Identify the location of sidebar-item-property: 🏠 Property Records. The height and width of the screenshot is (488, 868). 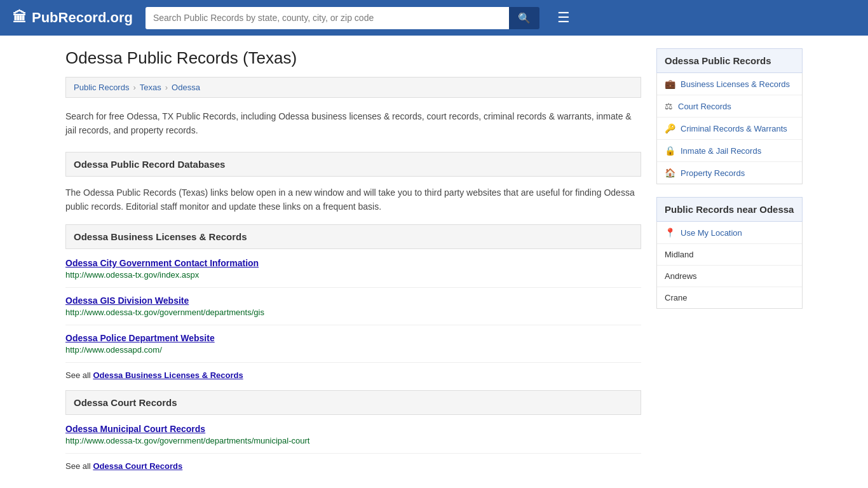
(729, 173).